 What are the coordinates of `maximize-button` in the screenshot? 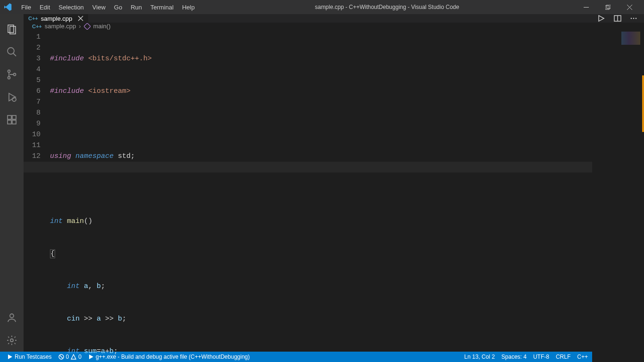 It's located at (608, 7).